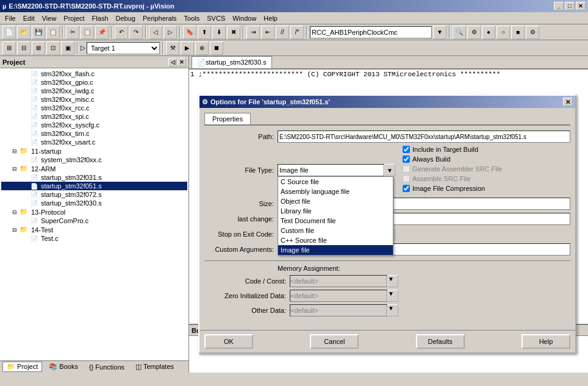  I want to click on tree-item-9: ⊟📁11-startup, so click(94, 151).